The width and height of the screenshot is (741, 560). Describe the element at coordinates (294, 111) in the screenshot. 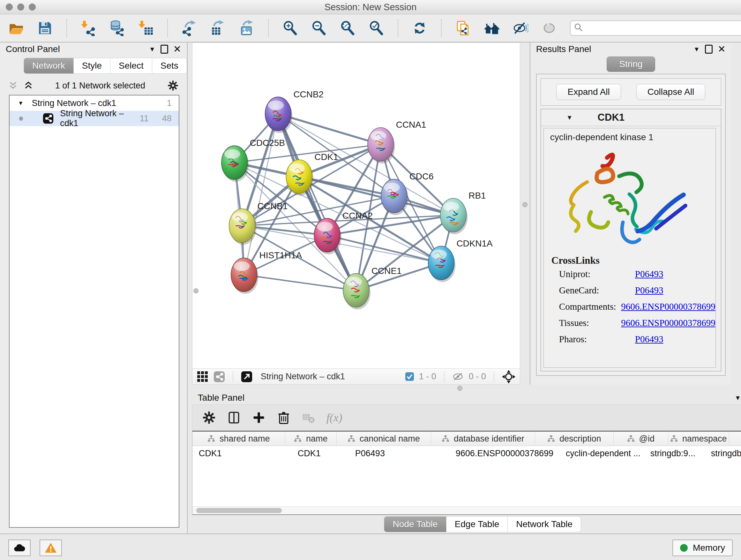

I see `node-CCNB2: CCNB2` at that location.